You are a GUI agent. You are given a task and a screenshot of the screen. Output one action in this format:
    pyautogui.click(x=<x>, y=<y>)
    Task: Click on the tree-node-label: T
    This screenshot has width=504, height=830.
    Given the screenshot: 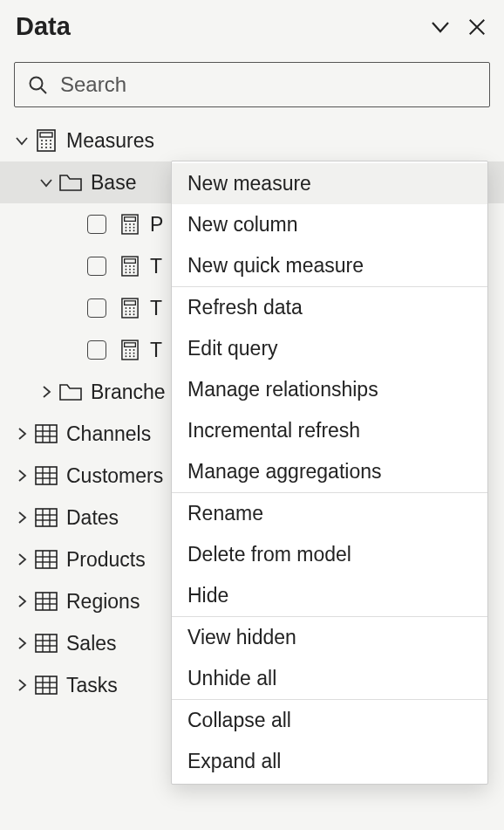 What is the action you would take?
    pyautogui.click(x=156, y=309)
    